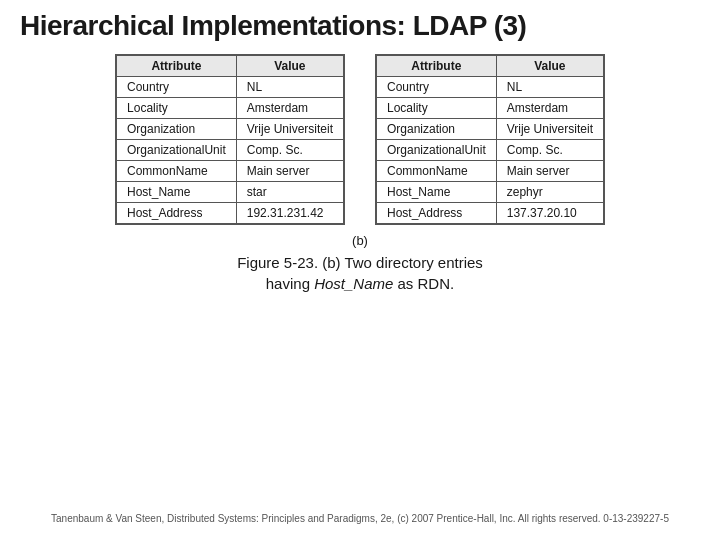 The image size is (720, 540). Describe the element at coordinates (490, 140) in the screenshot. I see `table-b: Attribute Value CountryNLLocalityAmsterd…` at that location.